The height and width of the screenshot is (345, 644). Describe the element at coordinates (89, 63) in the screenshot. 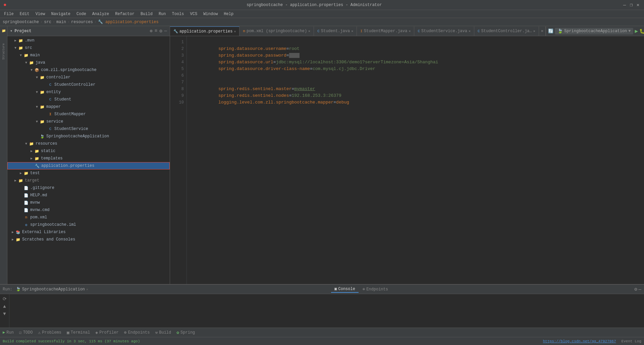

I see `tree-item-java: ▼ 📁 java` at that location.